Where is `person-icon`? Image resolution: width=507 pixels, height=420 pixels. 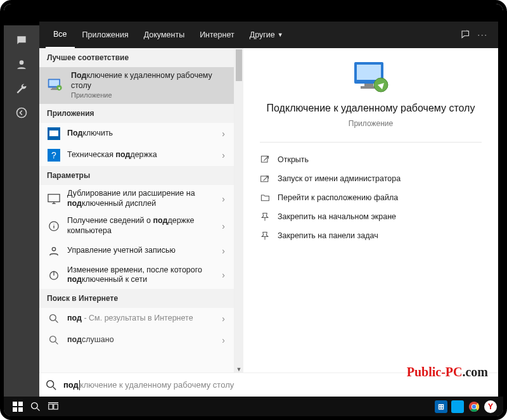
person-icon is located at coordinates (22, 65).